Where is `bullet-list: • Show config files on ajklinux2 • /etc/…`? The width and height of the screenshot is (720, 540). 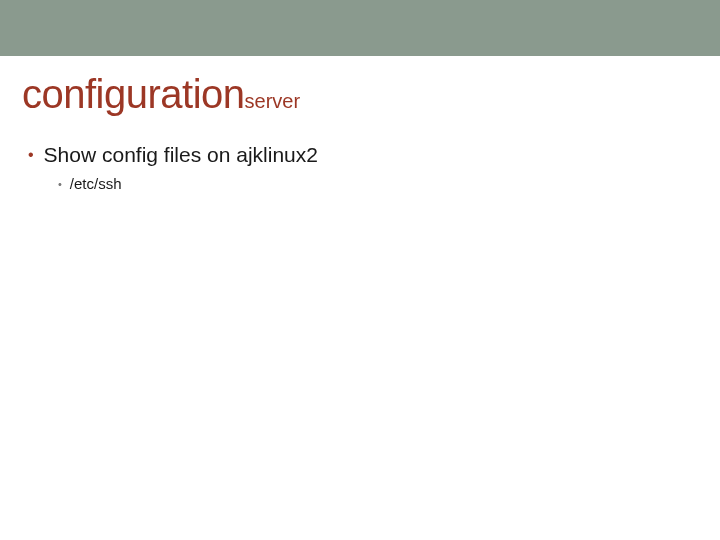 bullet-list: • Show config files on ajklinux2 • /etc/… is located at coordinates (360, 168).